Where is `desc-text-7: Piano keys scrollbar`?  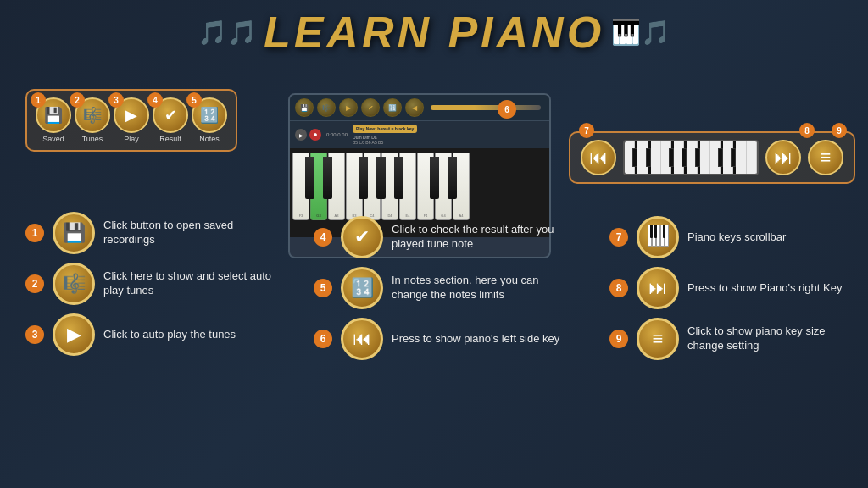 desc-text-7: Piano keys scrollbar is located at coordinates (737, 237).